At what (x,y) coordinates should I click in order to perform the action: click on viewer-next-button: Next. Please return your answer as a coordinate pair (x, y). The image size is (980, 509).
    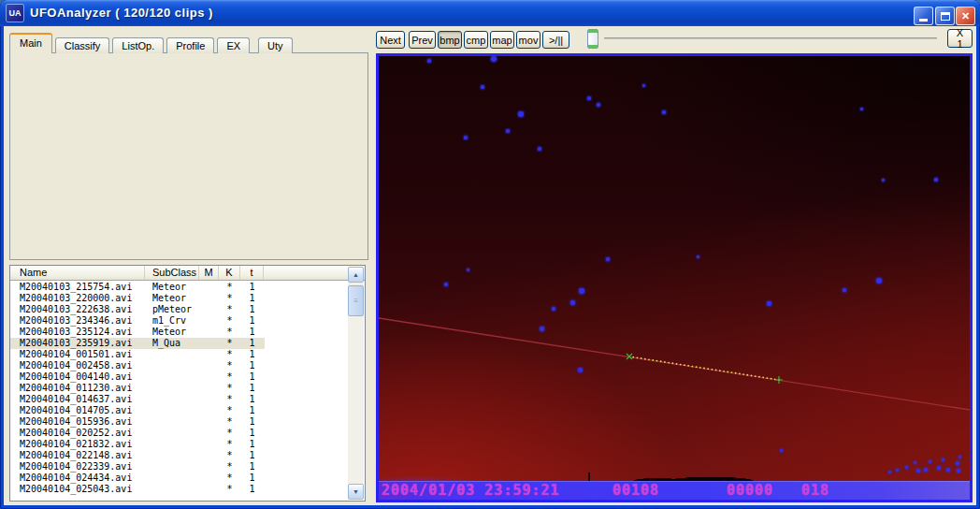
    Looking at the image, I should click on (391, 39).